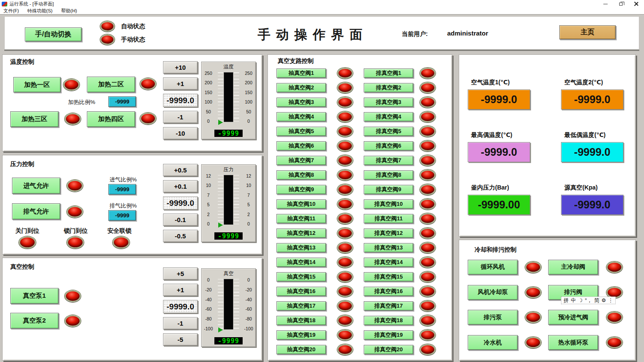  I want to click on pump-valve-button: 抽真空阀2, so click(301, 88).